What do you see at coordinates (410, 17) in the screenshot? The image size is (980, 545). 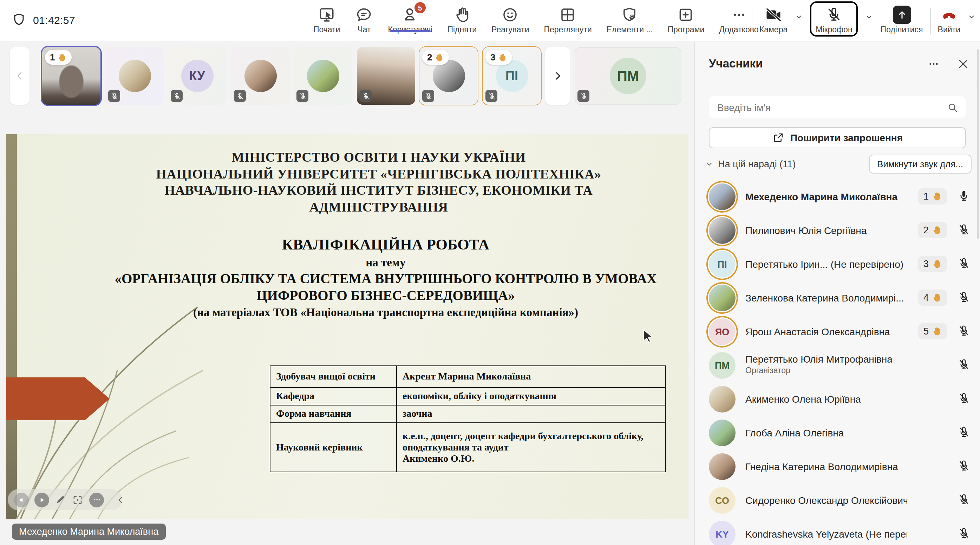 I see `participants-button: 5 Користувачі` at bounding box center [410, 17].